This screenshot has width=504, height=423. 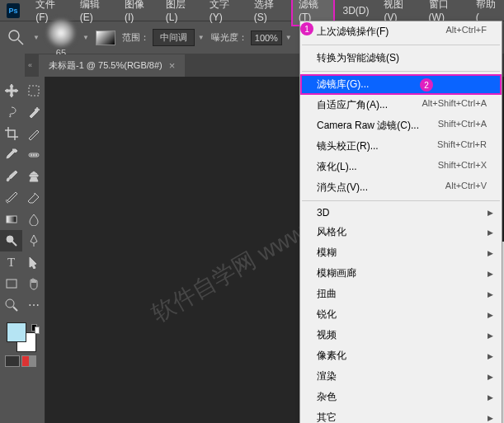 I want to click on menu-3d: 3D▶, so click(x=401, y=213).